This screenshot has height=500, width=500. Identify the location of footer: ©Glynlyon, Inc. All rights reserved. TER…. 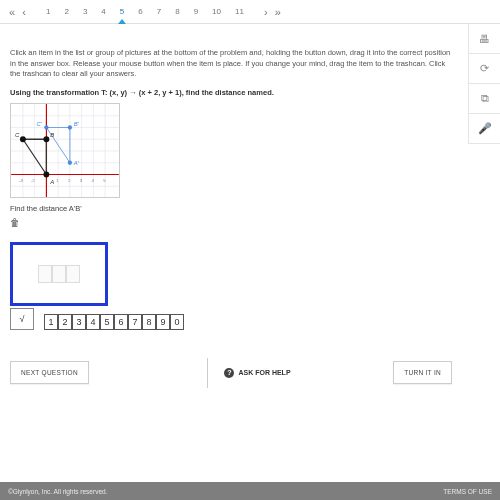
(250, 491).